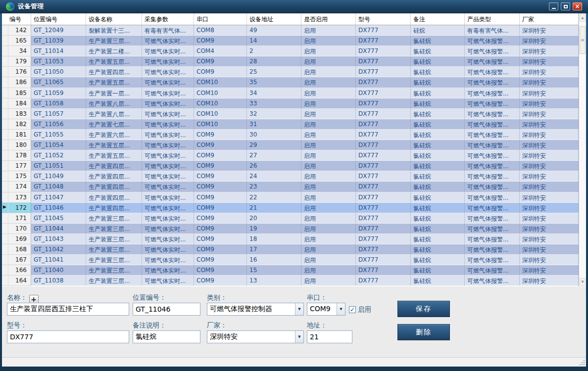 The width and height of the screenshot is (588, 371). What do you see at coordinates (383, 19) in the screenshot?
I see `column-header: 型号` at bounding box center [383, 19].